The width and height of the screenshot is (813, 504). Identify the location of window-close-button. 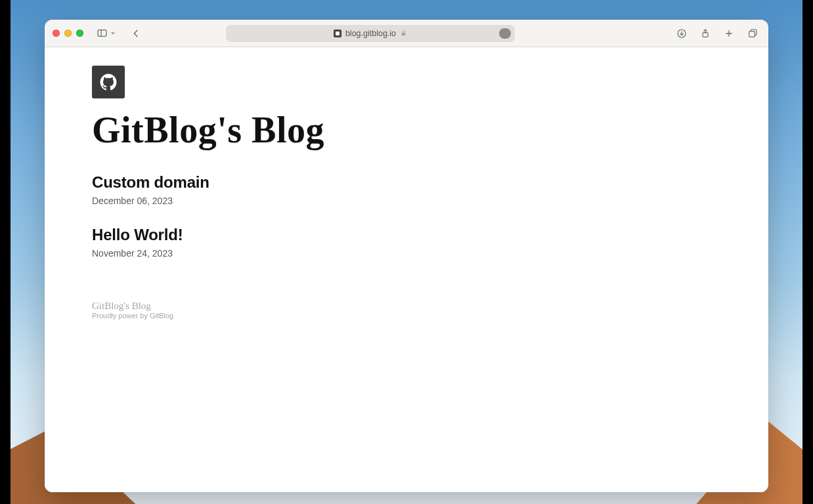
(56, 33).